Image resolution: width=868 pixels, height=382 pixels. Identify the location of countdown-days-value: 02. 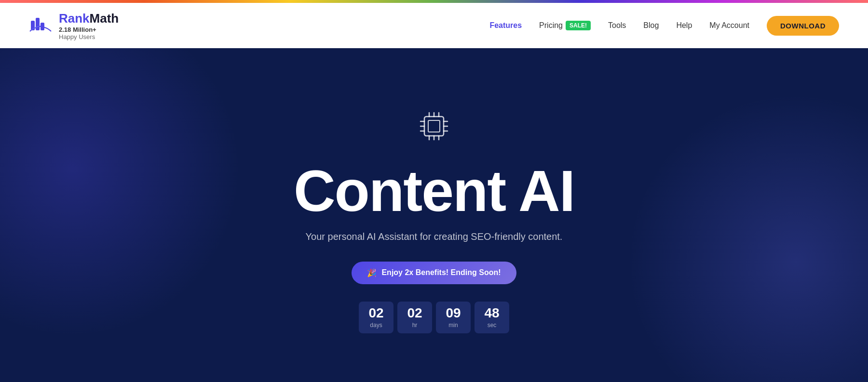
(376, 313).